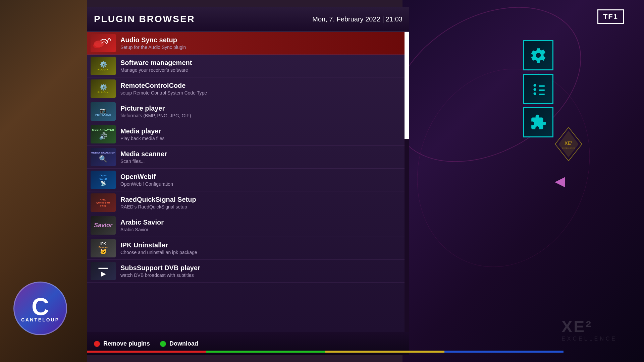 The height and width of the screenshot is (362, 644). I want to click on menu-icon, so click(538, 89).